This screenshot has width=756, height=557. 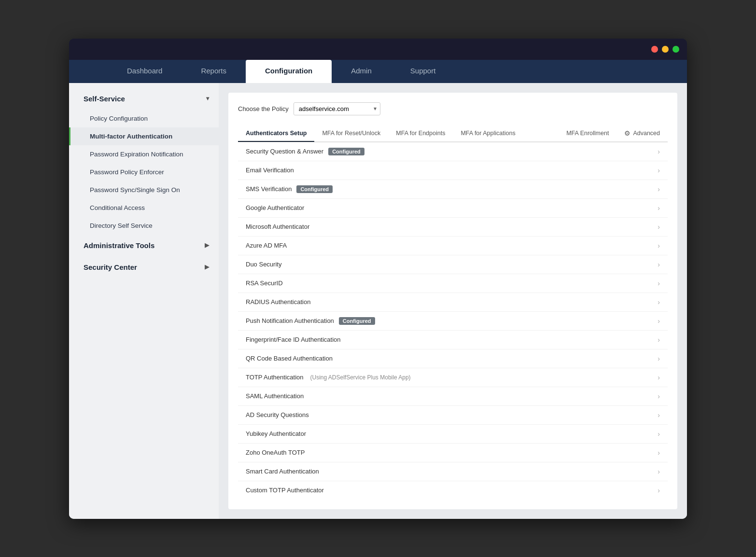 What do you see at coordinates (453, 134) in the screenshot?
I see `sub-tabs: Authenticators Setup MFA for Reset/Unloc…` at bounding box center [453, 134].